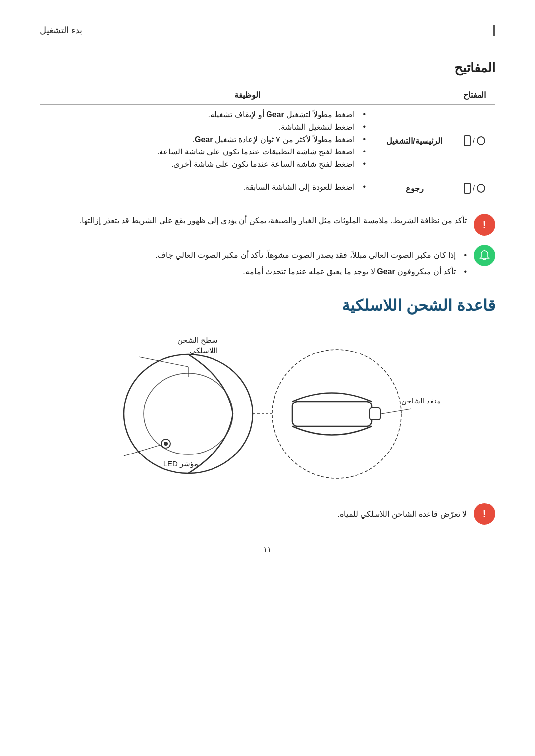 This screenshot has width=535, height=756. What do you see at coordinates (484, 255) in the screenshot?
I see `info-icon` at bounding box center [484, 255].